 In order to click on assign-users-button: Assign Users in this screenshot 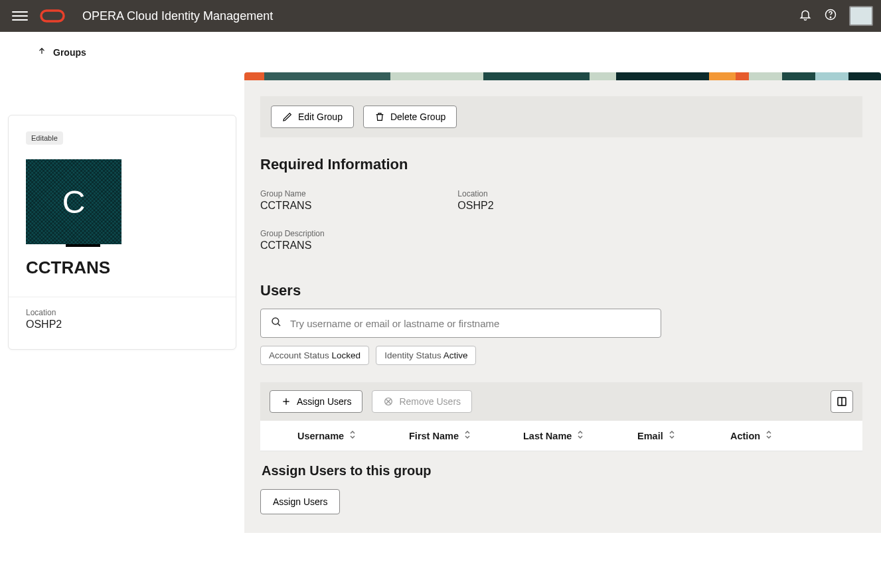, I will do `click(316, 402)`.